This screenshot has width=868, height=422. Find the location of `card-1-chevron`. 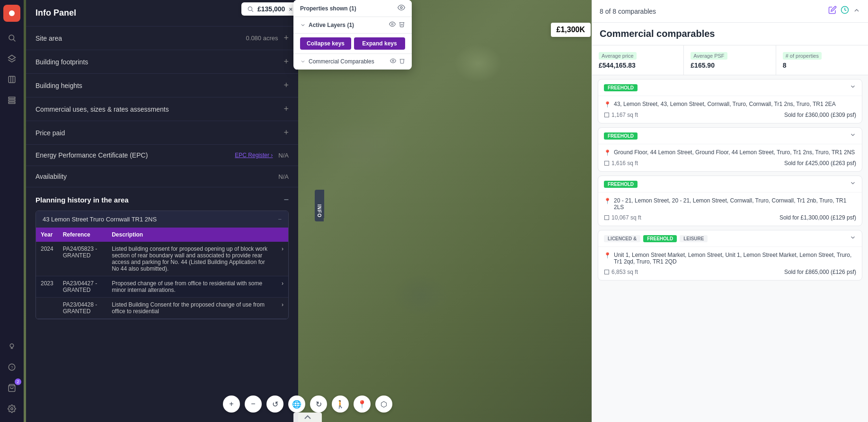

card-1-chevron is located at coordinates (853, 88).